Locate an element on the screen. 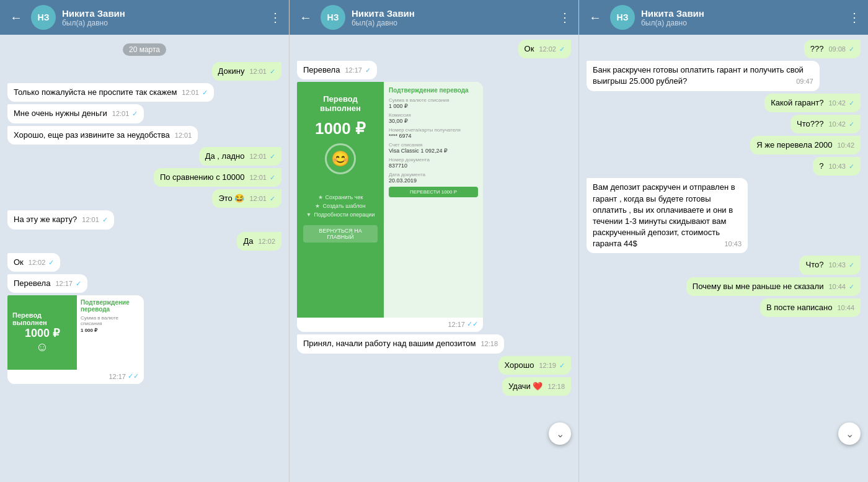  bubble: Что??? 10:42 ✓ is located at coordinates (826, 124).